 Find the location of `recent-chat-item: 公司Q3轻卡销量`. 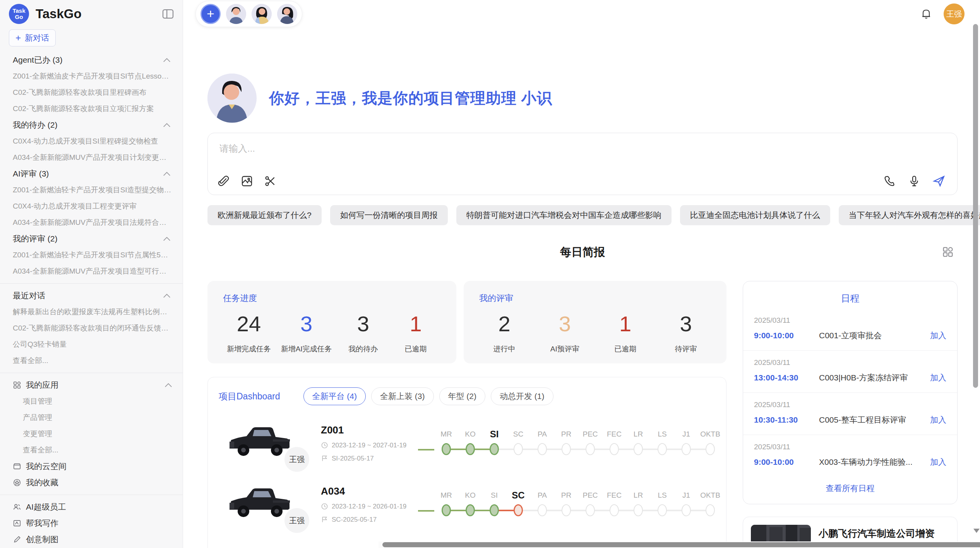

recent-chat-item: 公司Q3轻卡销量 is located at coordinates (91, 344).